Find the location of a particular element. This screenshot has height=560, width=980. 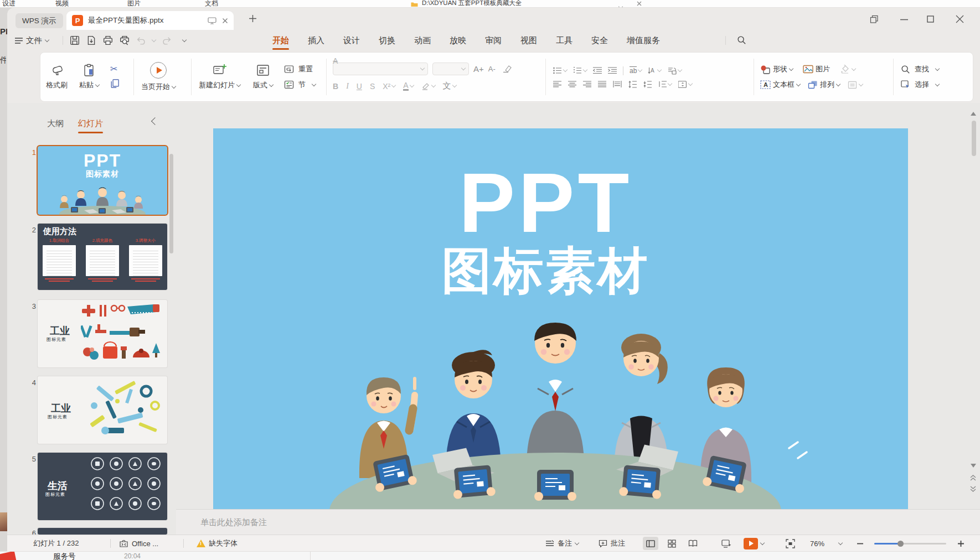

canvas-scrollbar is located at coordinates (974, 138).